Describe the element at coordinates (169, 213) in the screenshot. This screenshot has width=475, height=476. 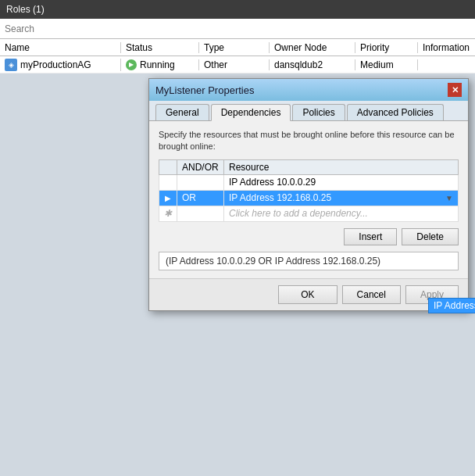
I see `dep-add-arrow: ✱` at that location.